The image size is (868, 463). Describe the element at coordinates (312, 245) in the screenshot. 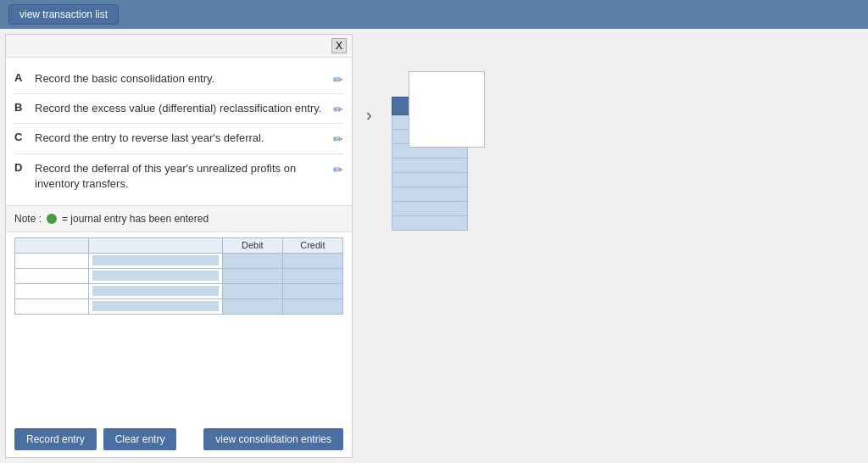

I see `col-header-credit: Credit` at that location.